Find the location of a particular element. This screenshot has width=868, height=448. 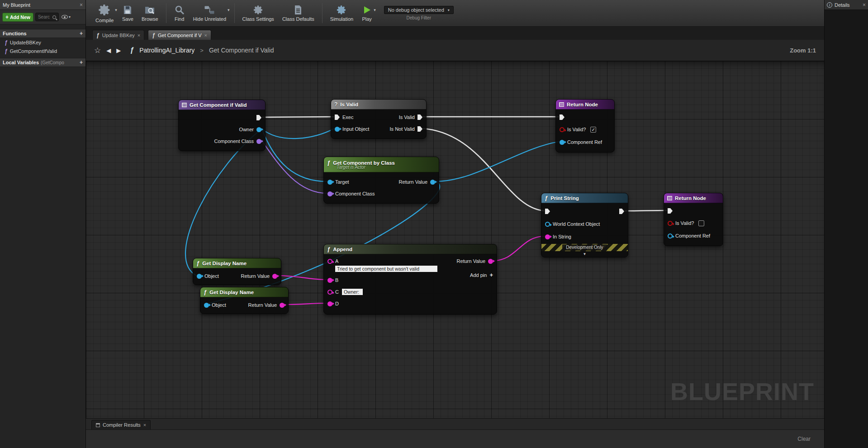

wire-exec-printstring-to-return is located at coordinates (646, 211).